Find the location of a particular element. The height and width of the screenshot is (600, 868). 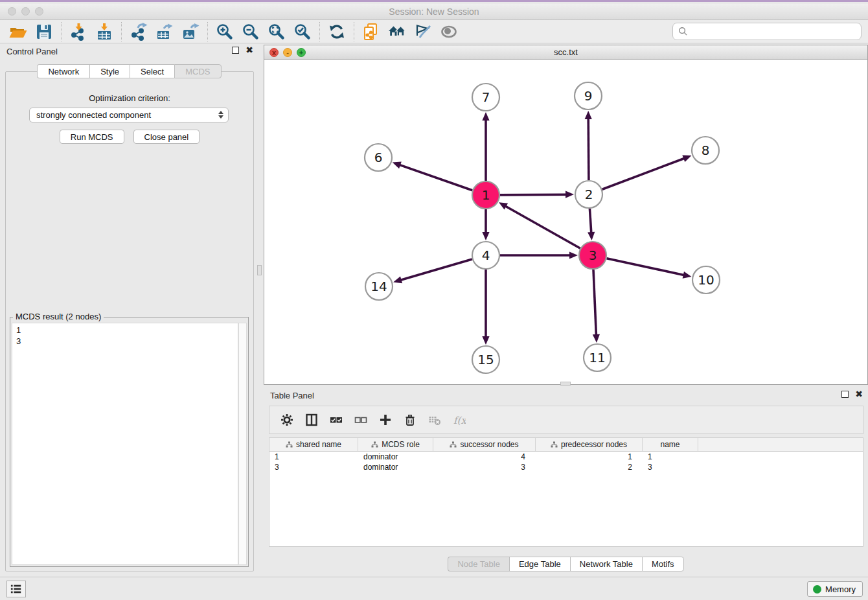

graph-node-4: 4 is located at coordinates (486, 255).